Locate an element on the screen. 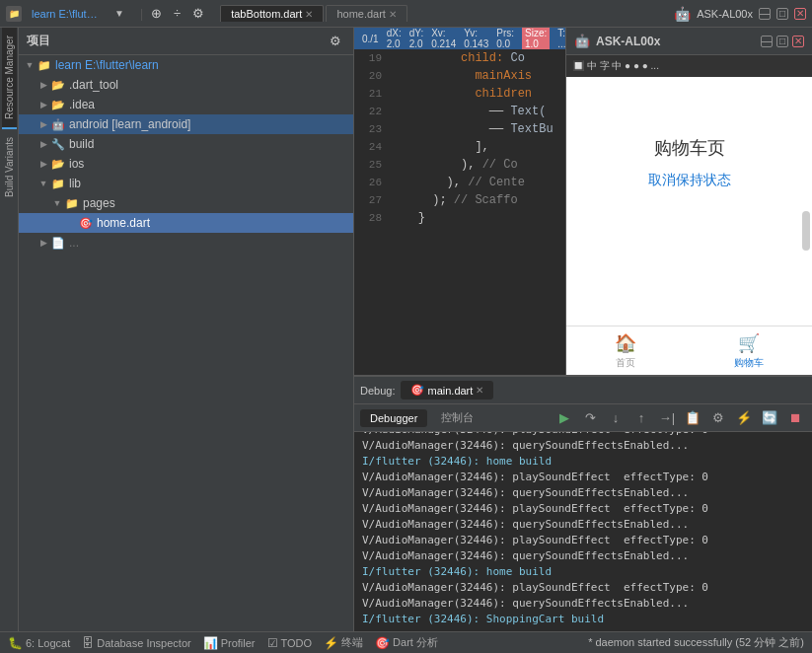 This screenshot has width=812, height=653. tree-pages: ▼ 📁 pages is located at coordinates (185, 203).